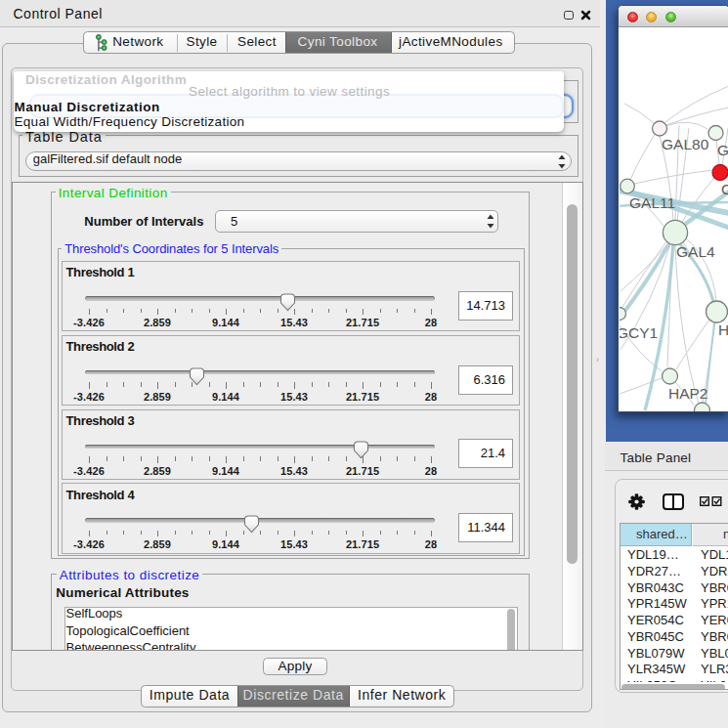  What do you see at coordinates (723, 330) in the screenshot?
I see `svg-text: H` at bounding box center [723, 330].